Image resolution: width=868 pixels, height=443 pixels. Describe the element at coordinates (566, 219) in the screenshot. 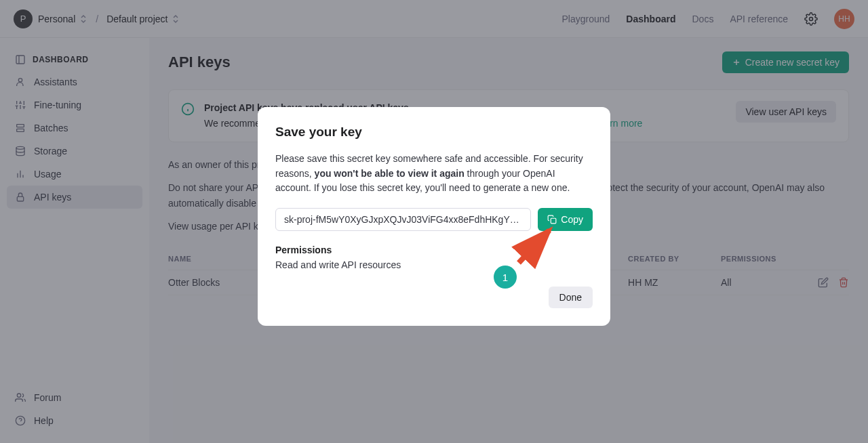

I see `copy-button: Copy` at that location.